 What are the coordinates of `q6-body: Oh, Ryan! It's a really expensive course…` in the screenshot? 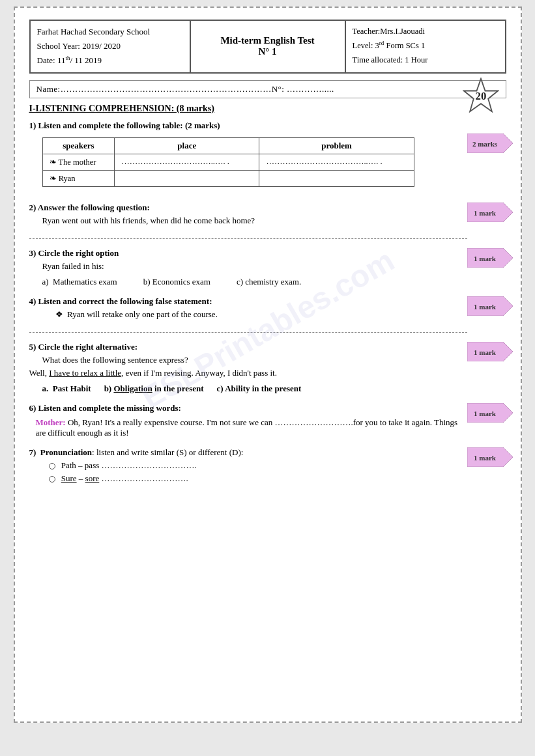 It's located at (247, 427).